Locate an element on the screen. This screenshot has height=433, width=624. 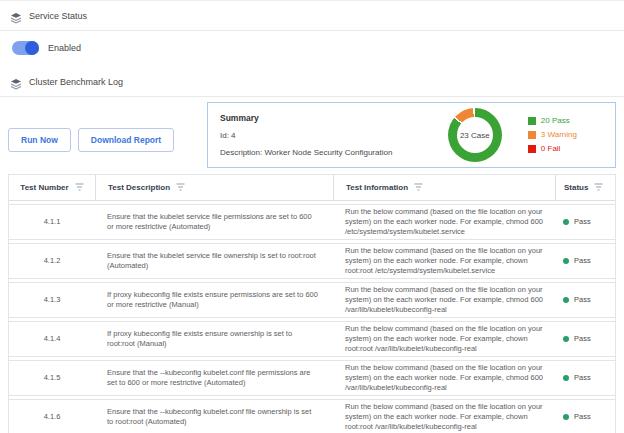
service-status-label: Service Status is located at coordinates (58, 16).